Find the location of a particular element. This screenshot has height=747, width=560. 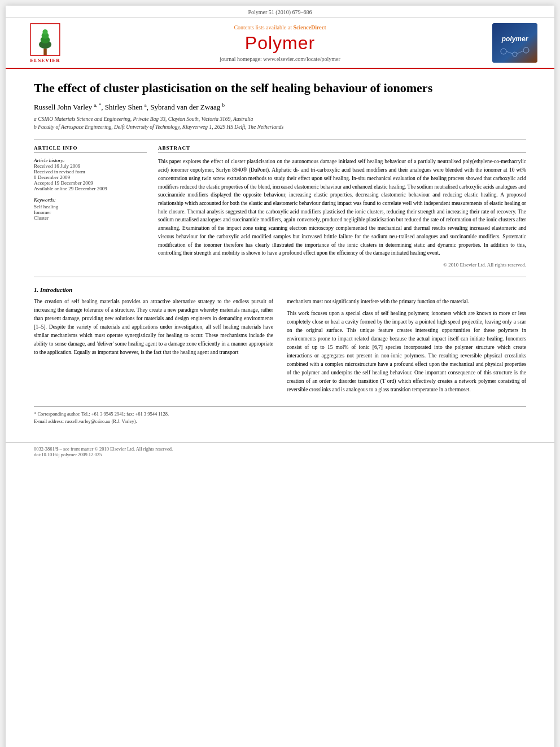

polymer-badge-image: polymer is located at coordinates (515, 43).